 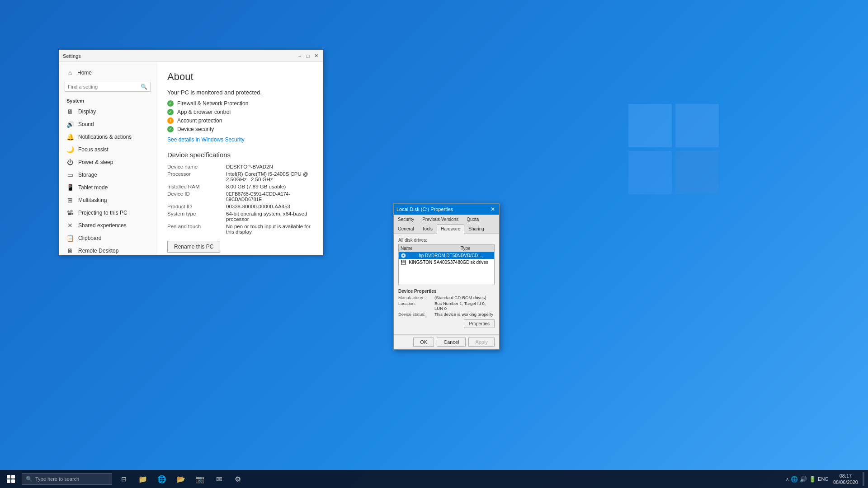 What do you see at coordinates (409, 256) in the screenshot?
I see `dvd-icon: 💿` at bounding box center [409, 256].